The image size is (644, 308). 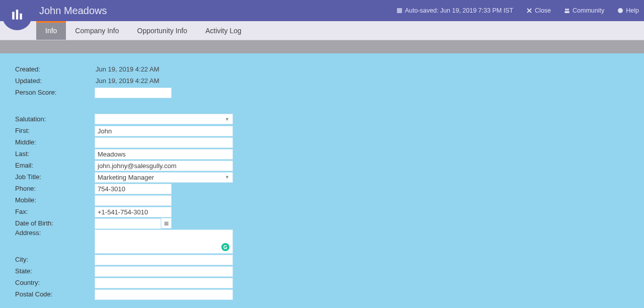 What do you see at coordinates (225, 247) in the screenshot?
I see `grammar-badge-icon: G` at bounding box center [225, 247].